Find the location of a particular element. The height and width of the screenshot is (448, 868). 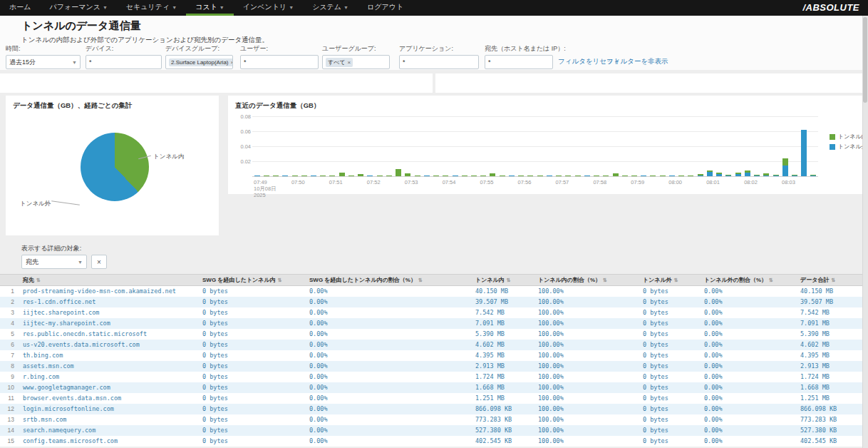

table-row: 1prod-streaming-video-msn-com.akamaized.… is located at coordinates (431, 291).